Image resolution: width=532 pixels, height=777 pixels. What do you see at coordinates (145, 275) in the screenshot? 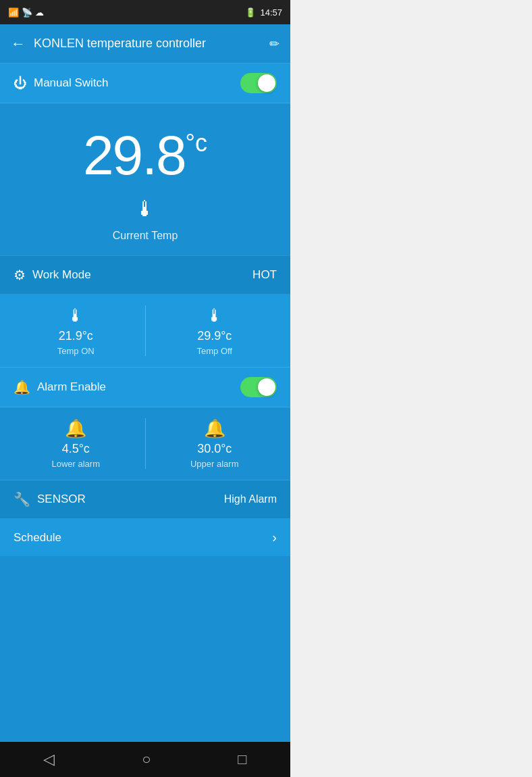
I see `work-mode-row: ⚙ Work Mode HOT` at bounding box center [145, 275].